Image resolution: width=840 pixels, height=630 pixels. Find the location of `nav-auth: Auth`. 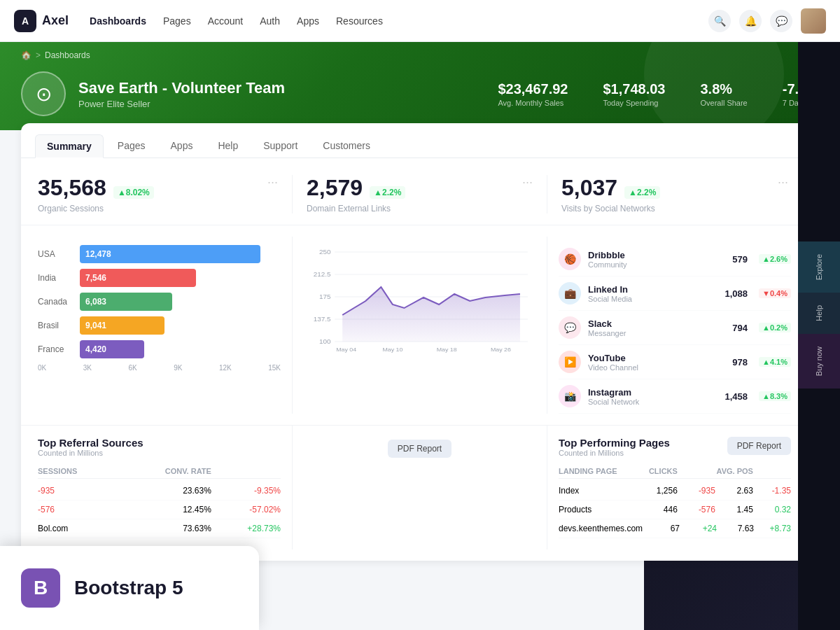

nav-auth: Auth is located at coordinates (270, 21).